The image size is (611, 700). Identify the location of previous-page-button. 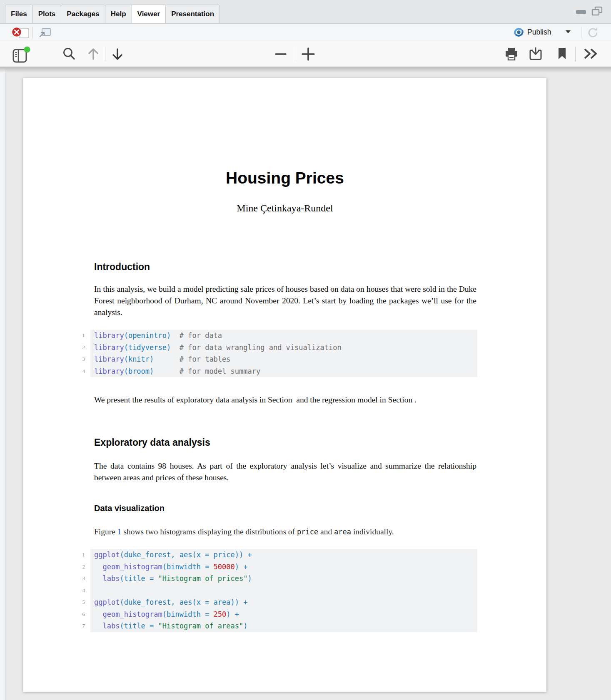
(93, 54).